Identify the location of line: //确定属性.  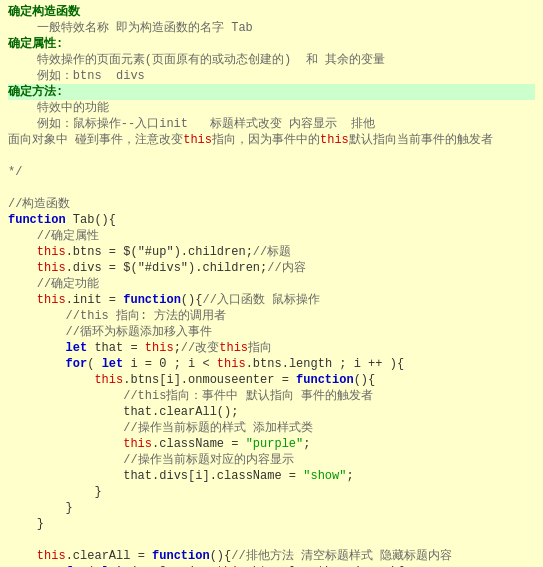
(272, 236).